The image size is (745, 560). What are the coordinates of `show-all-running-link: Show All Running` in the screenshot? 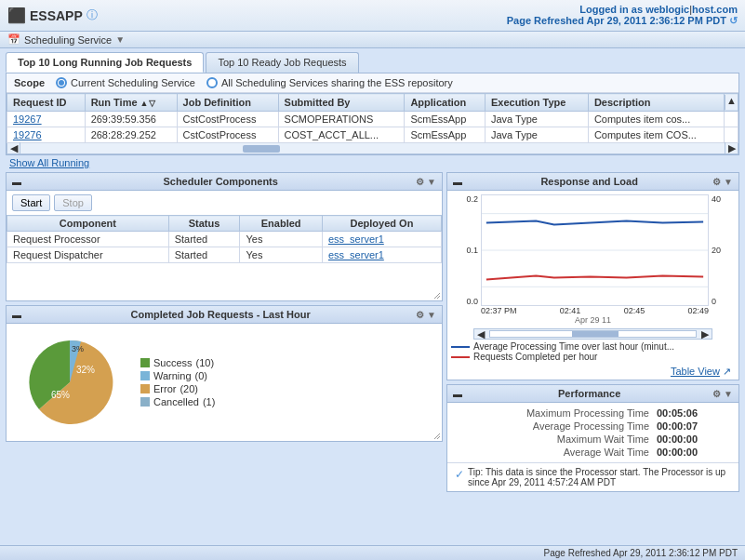 It's located at (374, 163).